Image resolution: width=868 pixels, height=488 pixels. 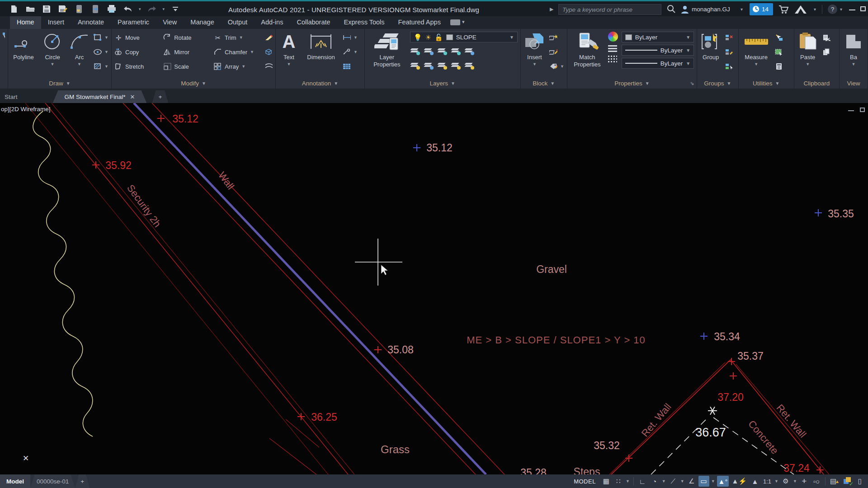 What do you see at coordinates (239, 38) in the screenshot?
I see `trim-tool: ✂Trim▼` at bounding box center [239, 38].